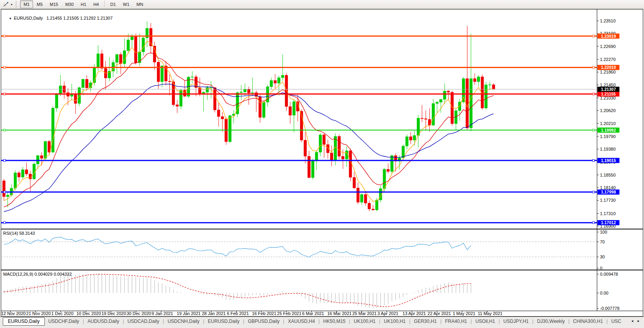  I want to click on tab-scroll-arrows: ◄ ►, so click(637, 320).